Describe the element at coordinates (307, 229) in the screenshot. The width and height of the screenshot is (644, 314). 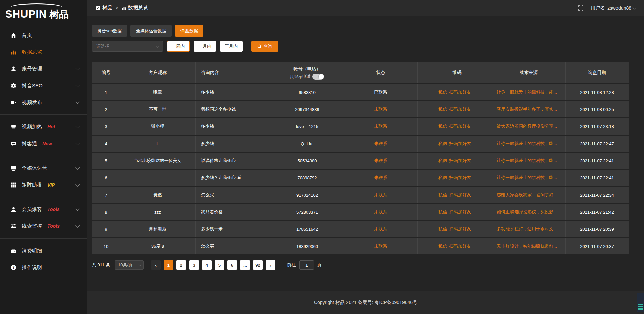
I see `cell-account: 178651642` at that location.